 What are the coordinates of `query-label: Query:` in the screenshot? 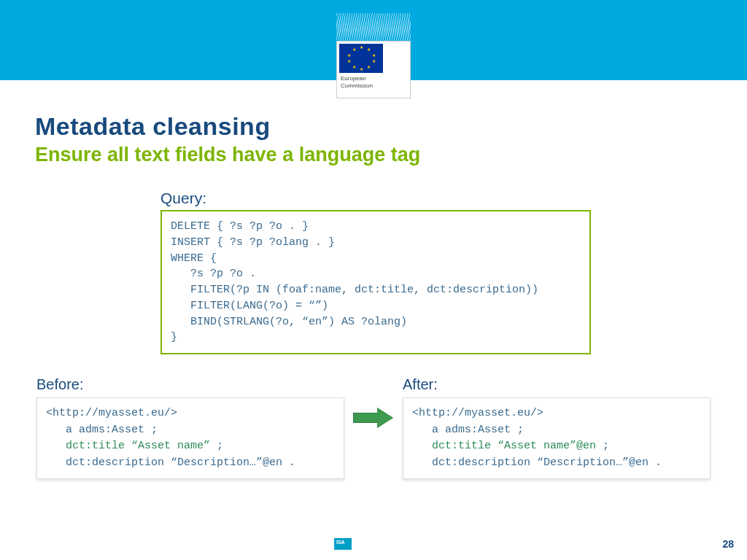 It's located at (376, 198).